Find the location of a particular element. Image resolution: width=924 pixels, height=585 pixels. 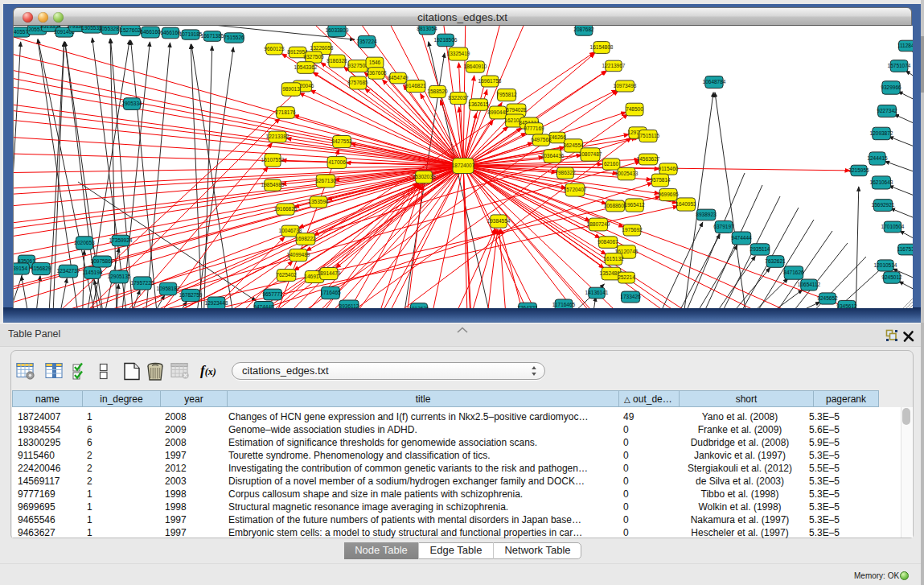

svg-text: 7625402 is located at coordinates (286, 275).